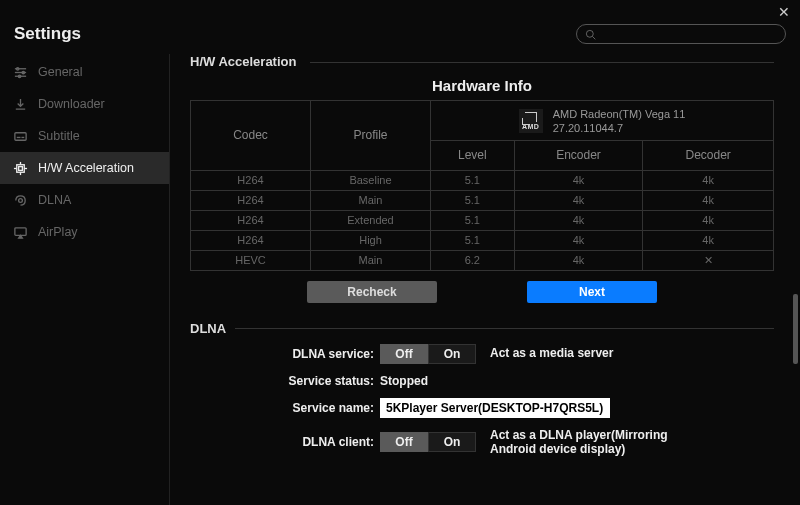 This screenshot has width=800, height=505. I want to click on col-decoder: Decoder, so click(708, 155).